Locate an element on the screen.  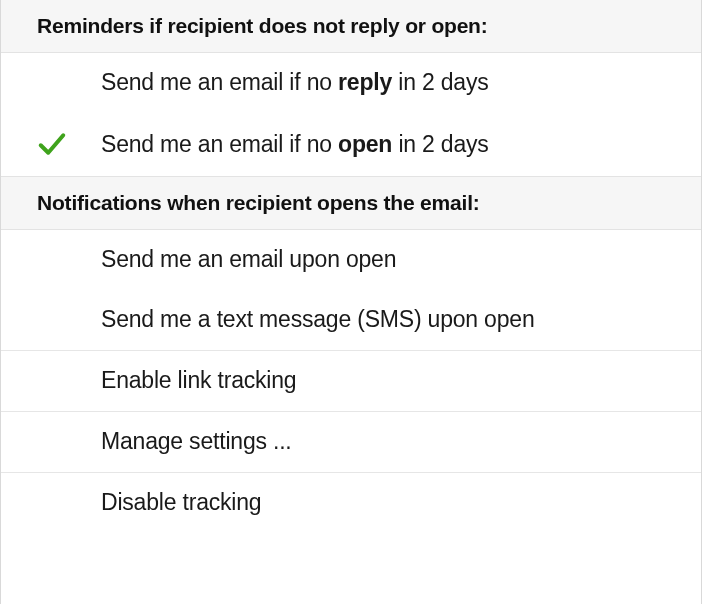
reminders-header-text: Reminders if recipient does not reply or… is located at coordinates (262, 26).